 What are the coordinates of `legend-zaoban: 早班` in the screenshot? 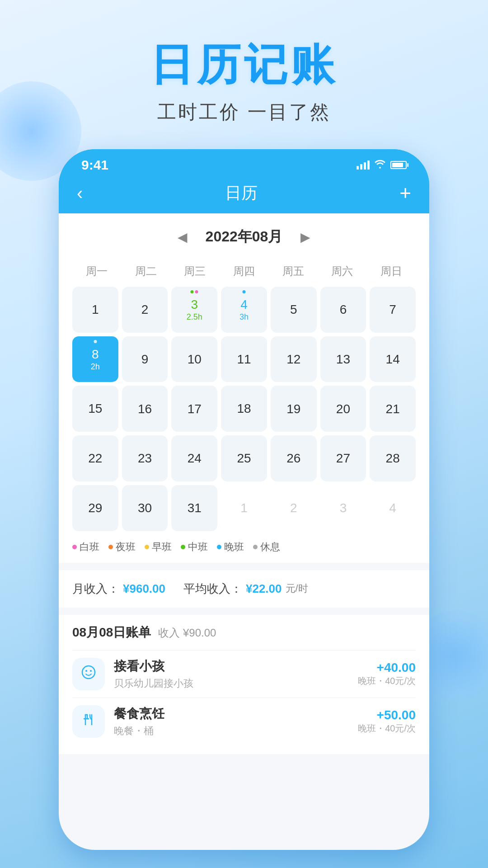 It's located at (158, 547).